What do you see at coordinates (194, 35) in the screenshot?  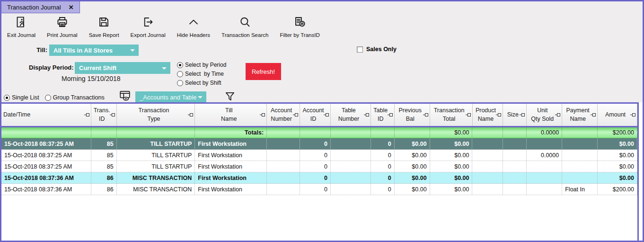 I see `toolbar-label: Hide Headers` at bounding box center [194, 35].